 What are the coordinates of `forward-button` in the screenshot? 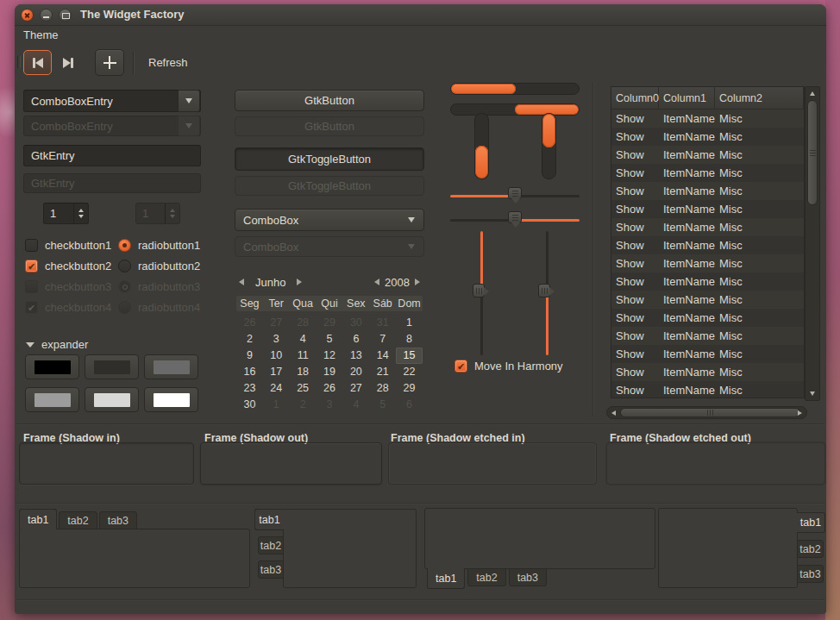 It's located at (67, 62).